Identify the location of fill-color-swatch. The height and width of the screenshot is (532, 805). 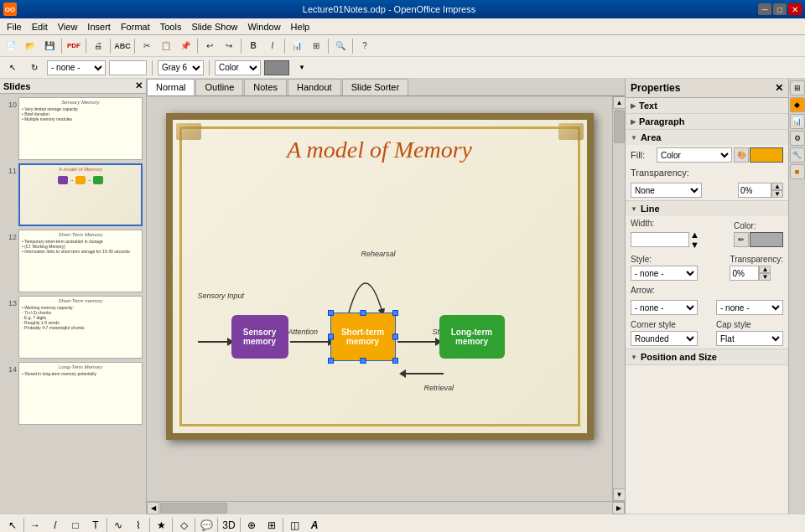
(766, 155).